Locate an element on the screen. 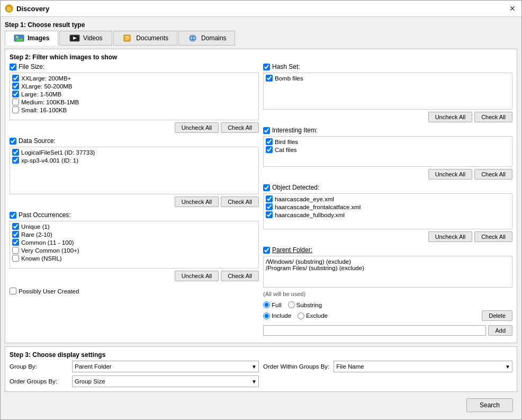  data-source-header: Data Source: is located at coordinates (134, 141).